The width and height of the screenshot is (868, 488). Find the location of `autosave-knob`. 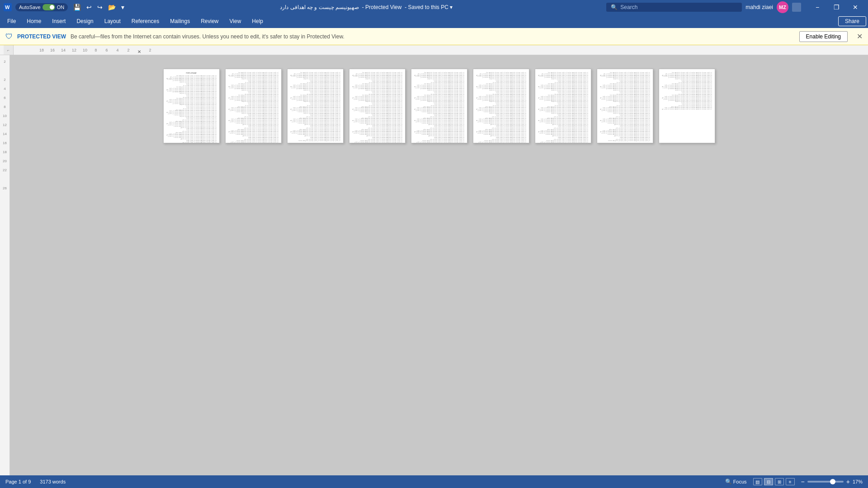

autosave-knob is located at coordinates (49, 7).